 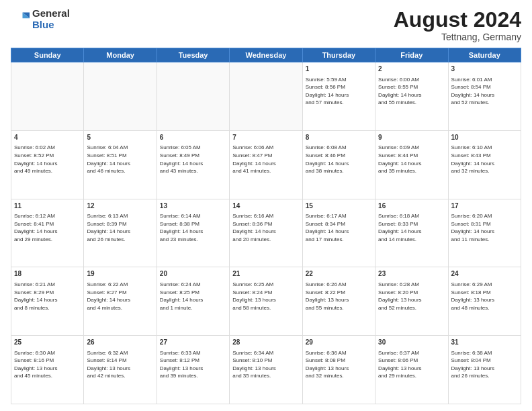 I want to click on cal-cell: 19Sunrise: 6:22 AMSunset: 8:27 PMDayligh…, so click(x=120, y=302).